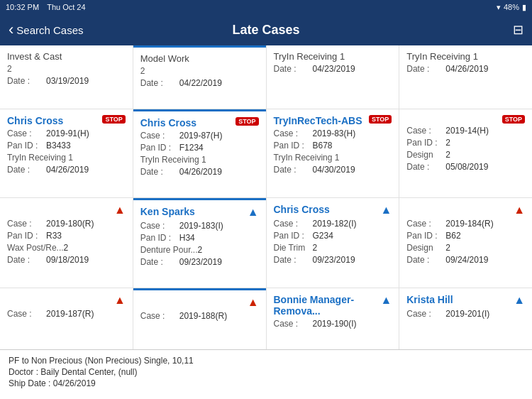 This screenshot has width=532, height=399. Describe the element at coordinates (70, 314) in the screenshot. I see `card-value: 2019-187(R)` at that location.